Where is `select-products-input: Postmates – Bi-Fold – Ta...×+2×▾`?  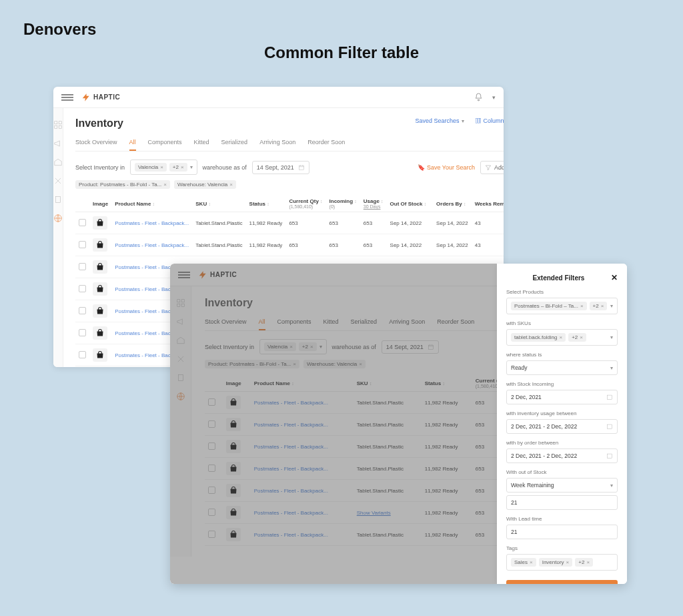 select-products-input: Postmates – Bi-Fold – Ta...×+2×▾ is located at coordinates (562, 306).